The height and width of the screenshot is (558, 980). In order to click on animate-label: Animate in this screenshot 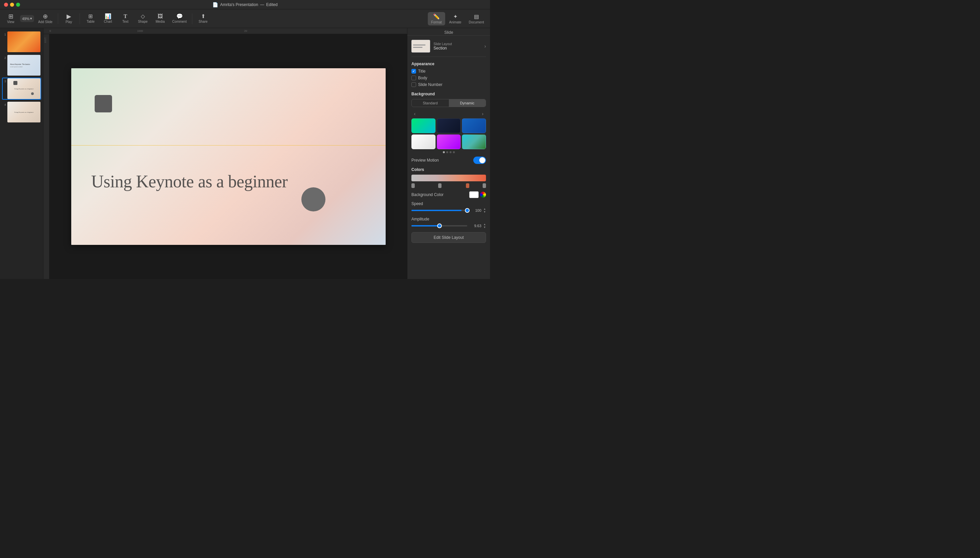, I will do `click(455, 22)`.